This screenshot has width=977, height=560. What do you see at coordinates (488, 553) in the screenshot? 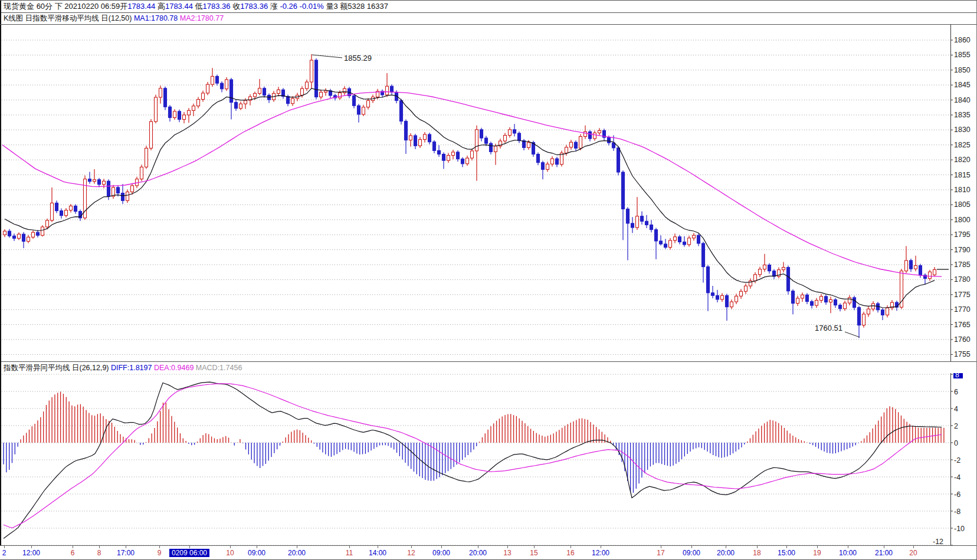
I see `time-axis: 212:006817:0090209 06:001009:0020:001114…` at bounding box center [488, 553].